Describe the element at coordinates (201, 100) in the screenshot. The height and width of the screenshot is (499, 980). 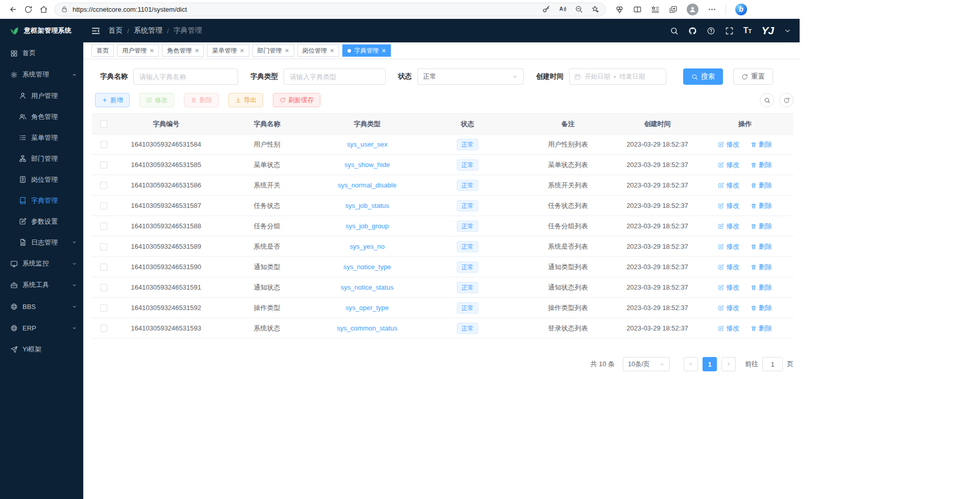
I see `delete-button: 删除` at that location.